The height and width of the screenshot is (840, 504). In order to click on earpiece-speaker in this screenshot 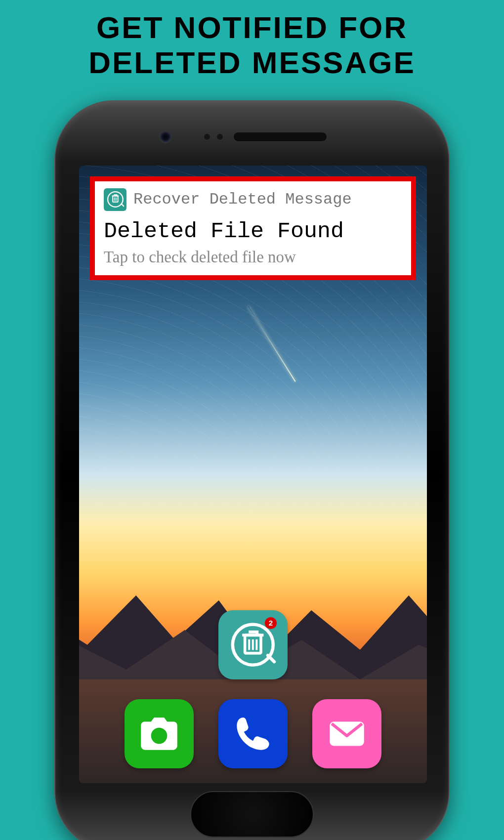, I will do `click(280, 137)`.